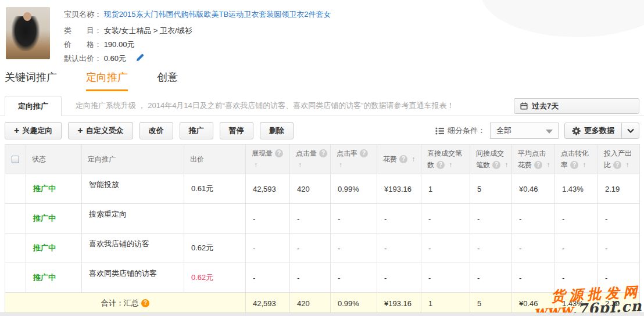  Describe the element at coordinates (167, 81) in the screenshot. I see `tab-creative: 创意` at that location.